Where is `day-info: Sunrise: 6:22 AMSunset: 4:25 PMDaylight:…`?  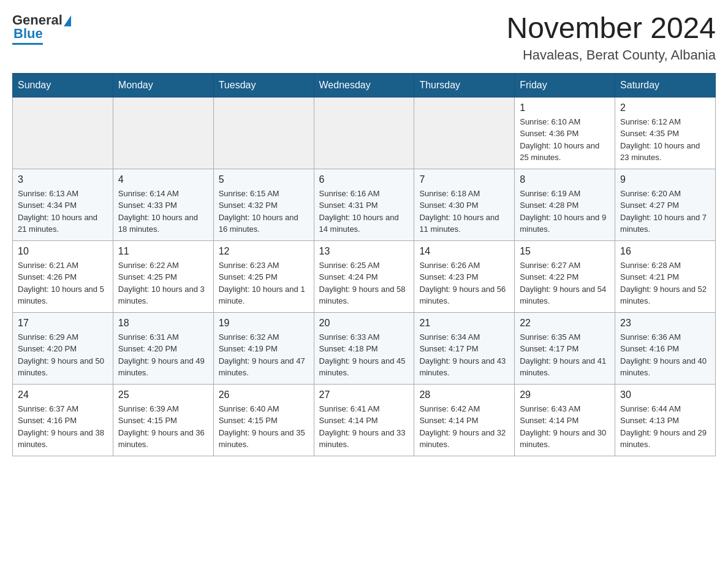 day-info: Sunrise: 6:22 AMSunset: 4:25 PMDaylight:… is located at coordinates (163, 283).